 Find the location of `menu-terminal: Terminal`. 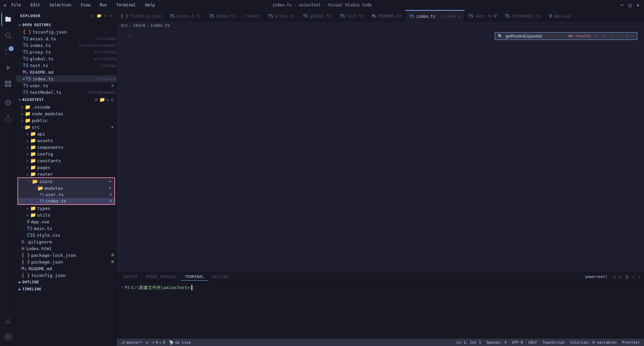

menu-terminal: Terminal is located at coordinates (126, 5).